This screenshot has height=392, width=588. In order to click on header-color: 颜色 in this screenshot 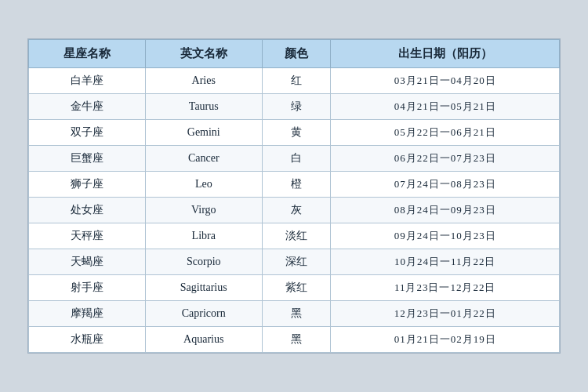, I will do `click(296, 54)`.